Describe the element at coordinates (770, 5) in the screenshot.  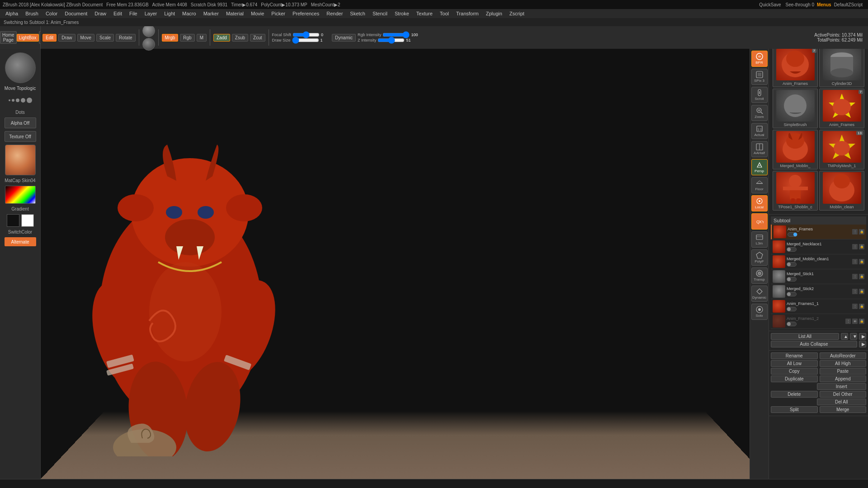
I see `quicksave-btn: QuickSave` at that location.